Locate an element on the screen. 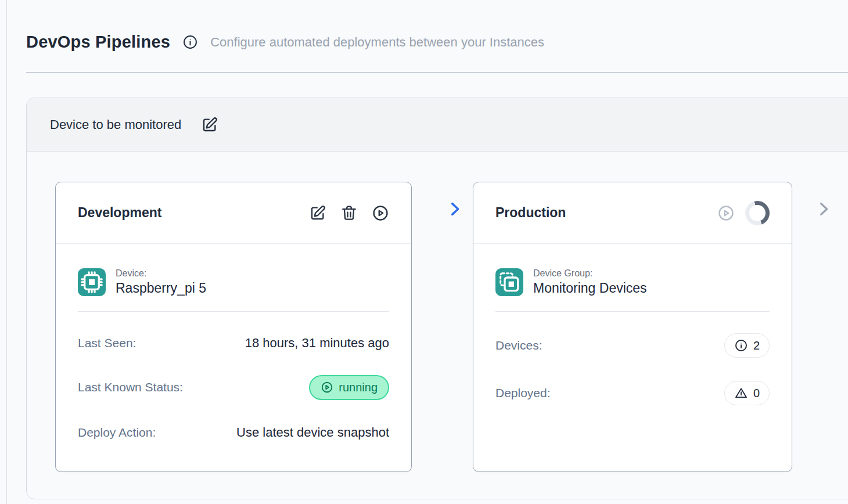 The height and width of the screenshot is (504, 848). device-name: Raspberry_pi 5 is located at coordinates (161, 288).